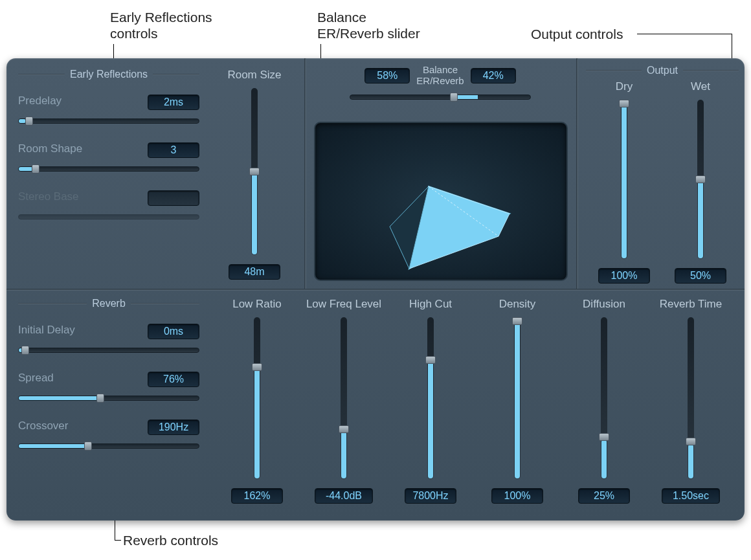 This screenshot has width=751, height=560. What do you see at coordinates (171, 540) in the screenshot?
I see `callout-reverb: Reverb controls` at bounding box center [171, 540].